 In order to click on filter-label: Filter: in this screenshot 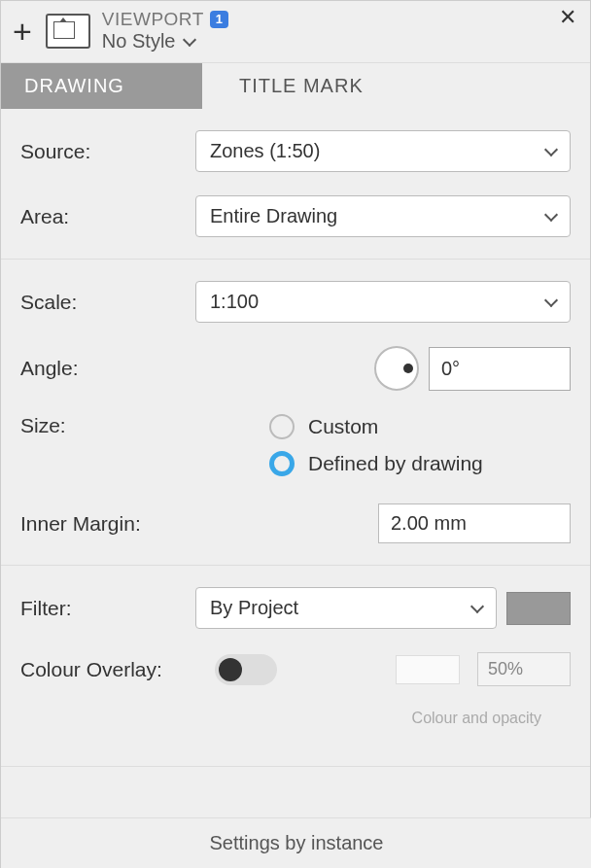, I will do `click(108, 608)`.